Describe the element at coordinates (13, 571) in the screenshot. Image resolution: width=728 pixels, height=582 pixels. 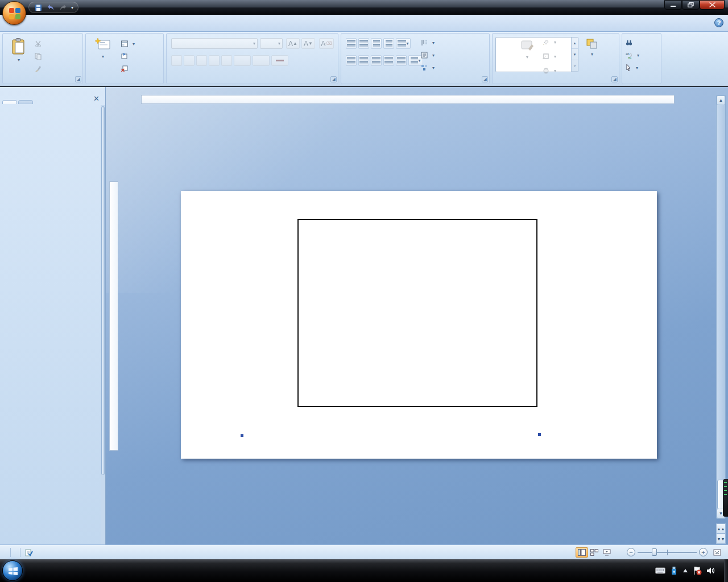
I see `windows-logo-icon` at that location.